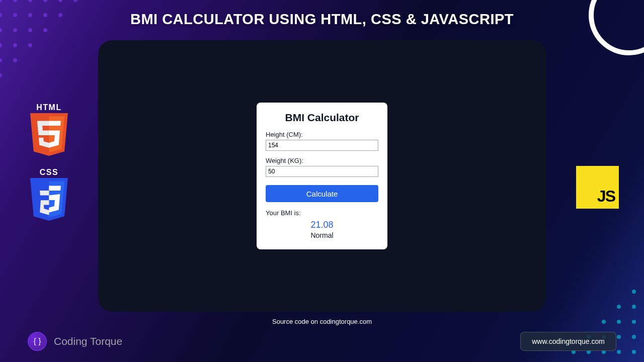  I want to click on brand-name: Coding Torque, so click(88, 341).